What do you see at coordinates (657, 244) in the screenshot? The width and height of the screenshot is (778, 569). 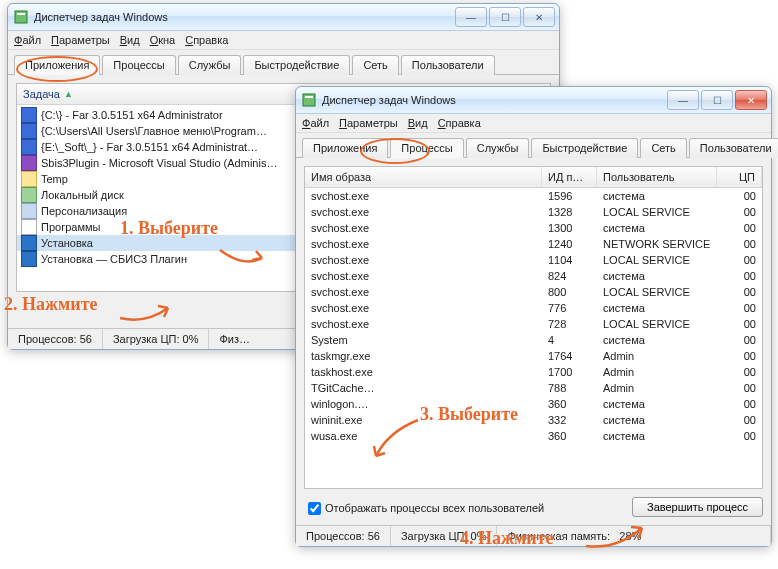 I see `cell-user: NETWORK SERVICE` at bounding box center [657, 244].